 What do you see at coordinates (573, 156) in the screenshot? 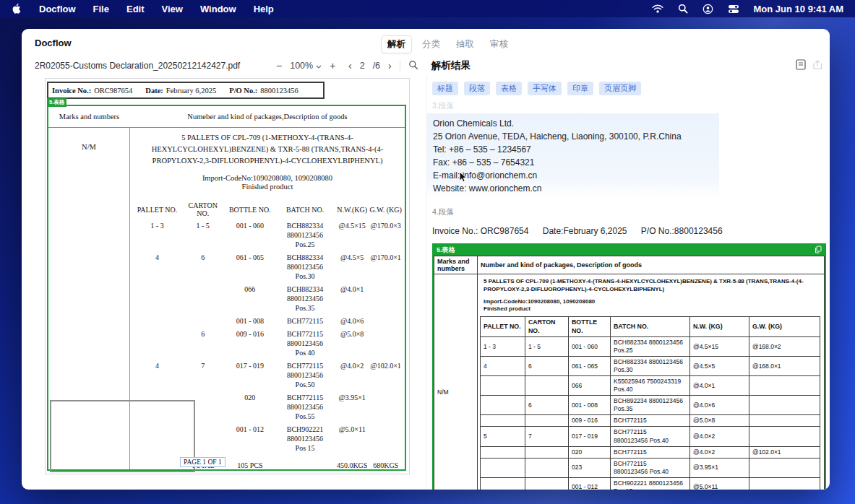
I see `address-paragraph: Orion Chemicals Ltd. 25 Orion Avenue, TE…` at bounding box center [573, 156].